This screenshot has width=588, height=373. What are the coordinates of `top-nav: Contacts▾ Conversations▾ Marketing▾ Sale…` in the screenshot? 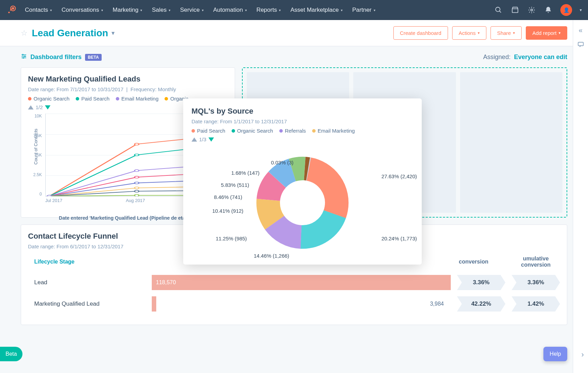 It's located at (294, 10).